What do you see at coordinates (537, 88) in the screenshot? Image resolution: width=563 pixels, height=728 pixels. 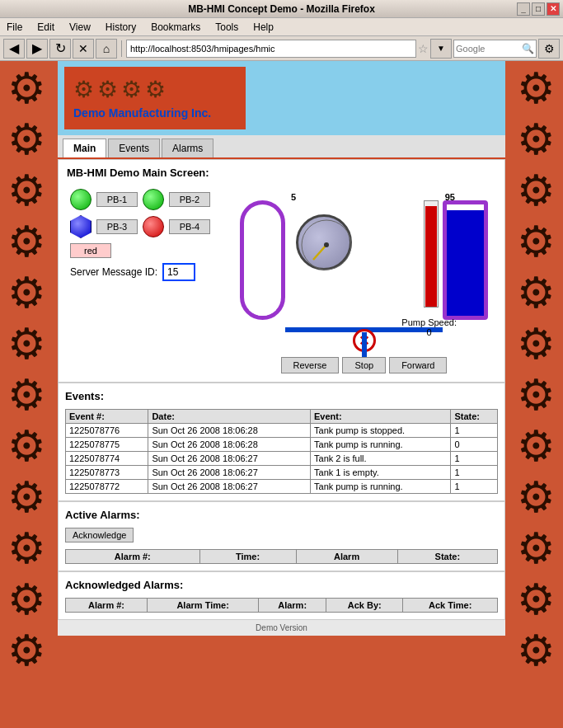 I see `gear-icon-r1: ⚙` at bounding box center [537, 88].